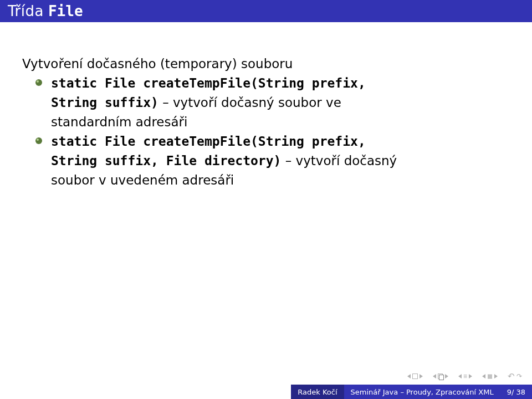 This screenshot has width=532, height=399. What do you see at coordinates (466, 376) in the screenshot?
I see `nav-section: ≡` at bounding box center [466, 376].